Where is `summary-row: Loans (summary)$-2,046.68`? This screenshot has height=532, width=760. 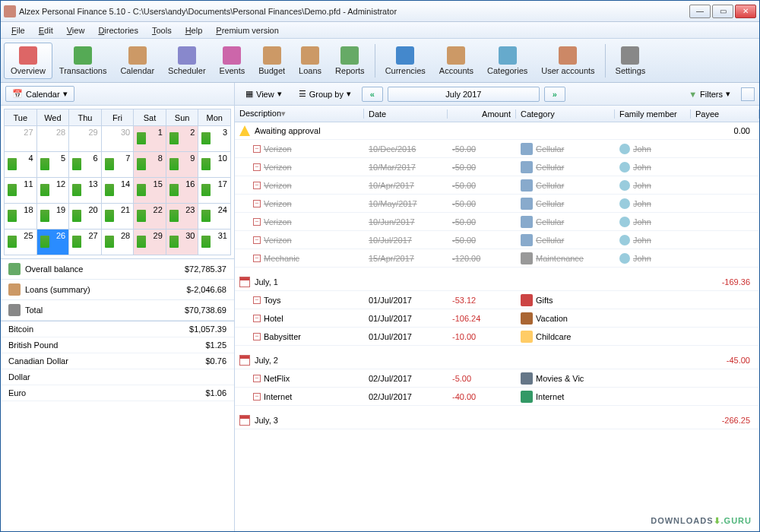
summary-row: Loans (summary)$-2,046.68 is located at coordinates (117, 290).